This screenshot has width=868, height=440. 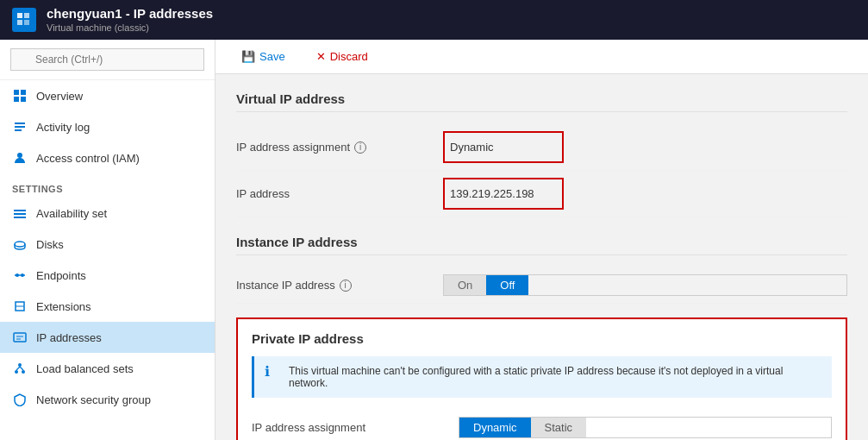 What do you see at coordinates (340, 193) in the screenshot?
I see `field-label-ip-address: IP address` at bounding box center [340, 193].